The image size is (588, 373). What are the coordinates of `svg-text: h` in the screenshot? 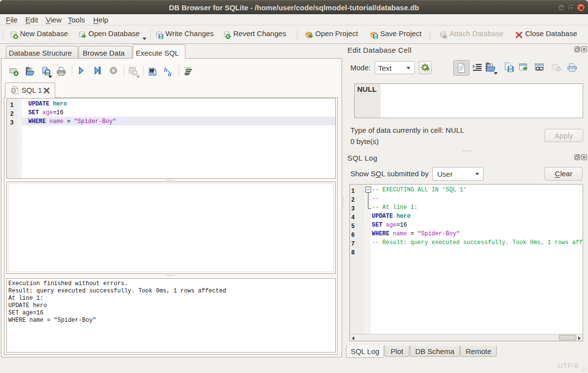 It's located at (166, 70).